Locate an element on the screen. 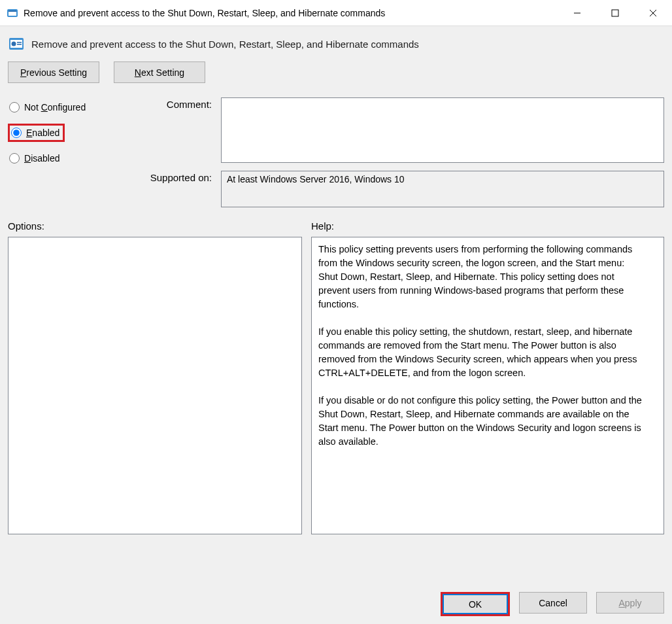 The height and width of the screenshot is (624, 672). ok-button-highlight: OK is located at coordinates (475, 604).